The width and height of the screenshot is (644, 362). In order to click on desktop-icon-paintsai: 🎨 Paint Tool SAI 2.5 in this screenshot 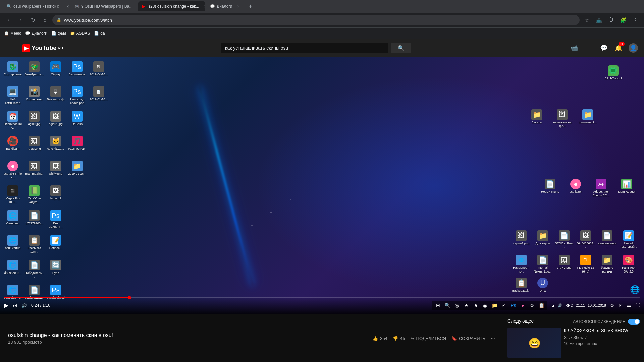, I will do `click(629, 264)`.